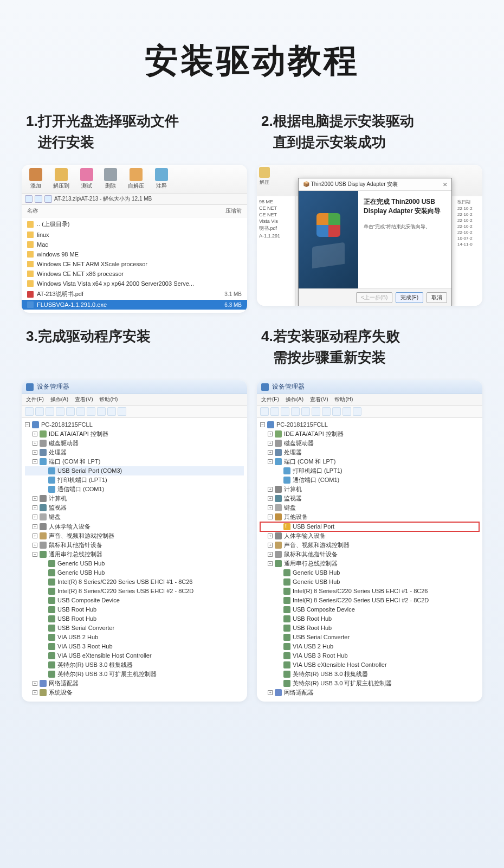 This screenshot has height=868, width=504. Describe the element at coordinates (136, 179) in the screenshot. I see `toolbar-自解压: 自解压` at that location.